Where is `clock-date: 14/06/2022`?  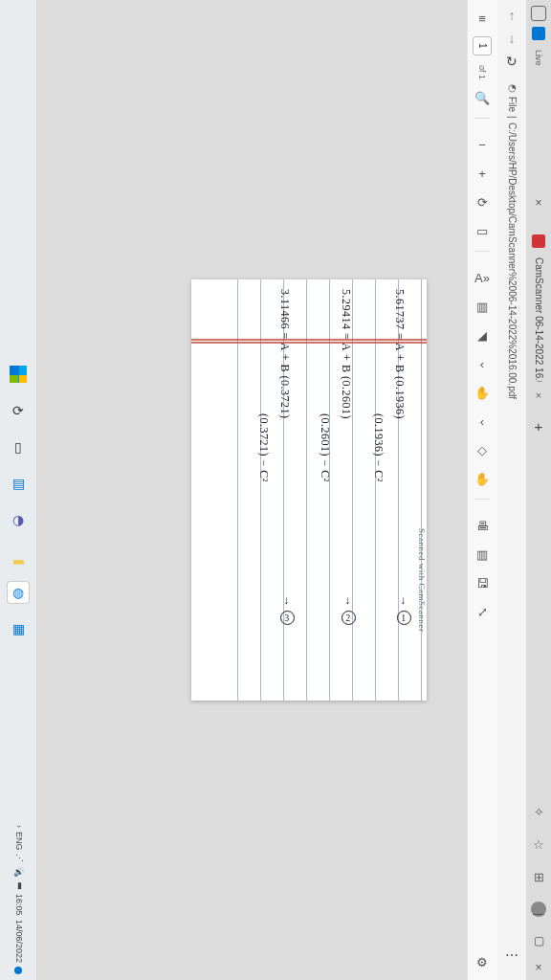
clock-date: 14/06/2022 is located at coordinates (19, 942).